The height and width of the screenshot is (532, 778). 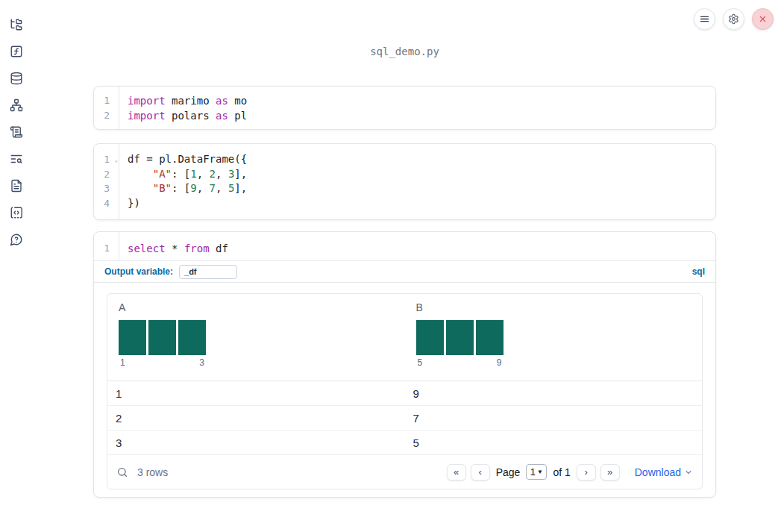 I want to click on cell-value: 2, so click(x=257, y=418).